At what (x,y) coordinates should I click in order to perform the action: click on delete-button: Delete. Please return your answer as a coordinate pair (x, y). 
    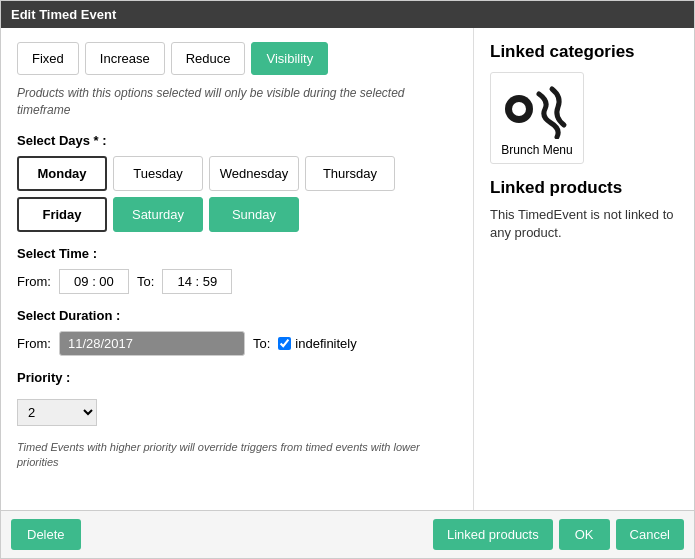
    Looking at the image, I should click on (46, 534).